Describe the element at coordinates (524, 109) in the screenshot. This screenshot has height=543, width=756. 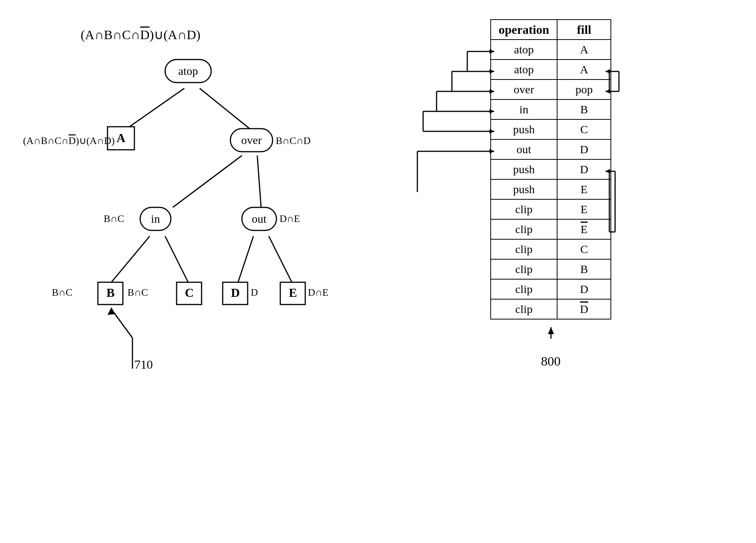
I see `operation-cell: in` at that location.